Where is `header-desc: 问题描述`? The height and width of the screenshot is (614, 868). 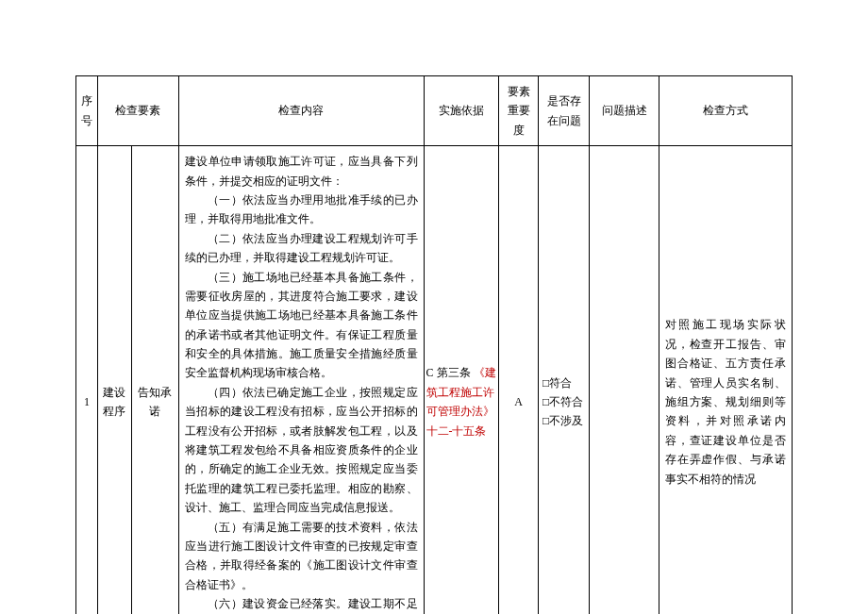 header-desc: 问题描述 is located at coordinates (625, 111).